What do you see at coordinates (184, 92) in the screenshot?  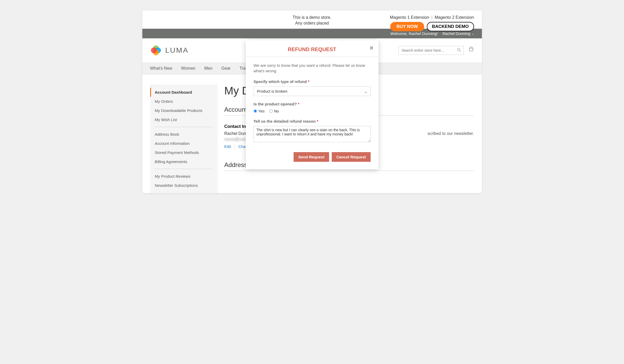 I see `sidebar-item-dashboard: Account Dashboard` at bounding box center [184, 92].